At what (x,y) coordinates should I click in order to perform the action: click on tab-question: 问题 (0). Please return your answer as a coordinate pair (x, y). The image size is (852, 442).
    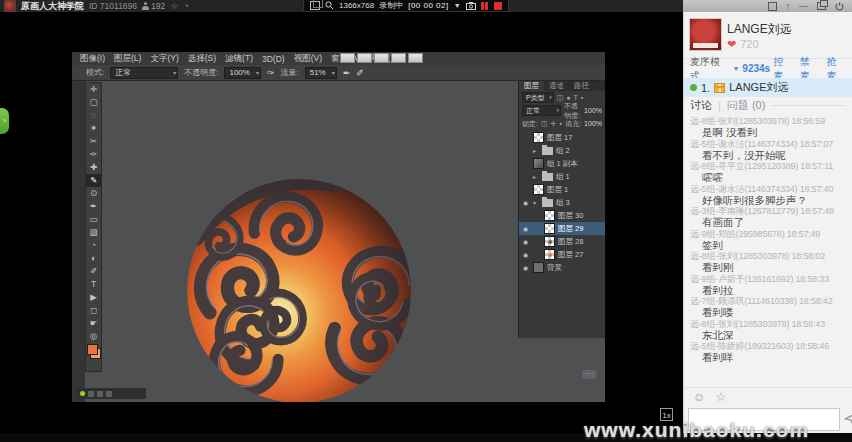
    Looking at the image, I should click on (746, 106).